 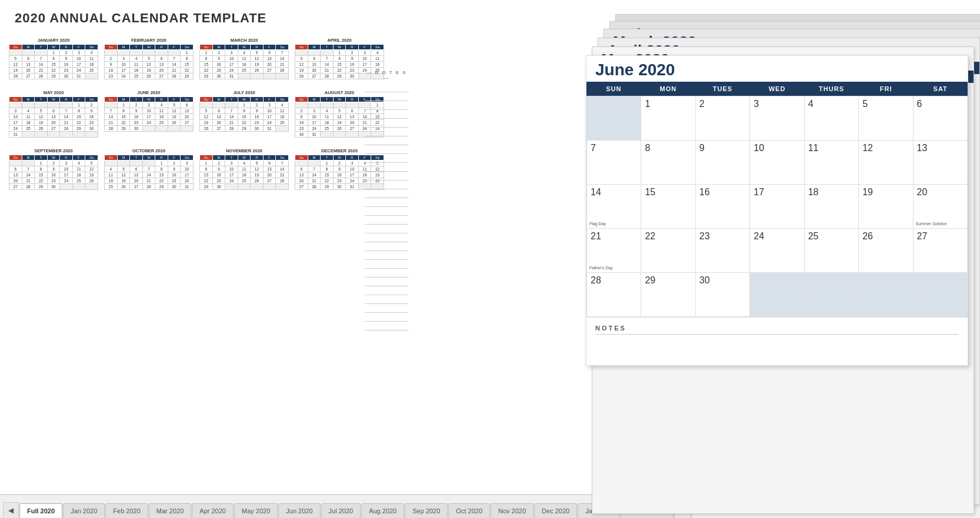 What do you see at coordinates (341, 510) in the screenshot?
I see `sheet-tab: Jul 2020` at bounding box center [341, 510].